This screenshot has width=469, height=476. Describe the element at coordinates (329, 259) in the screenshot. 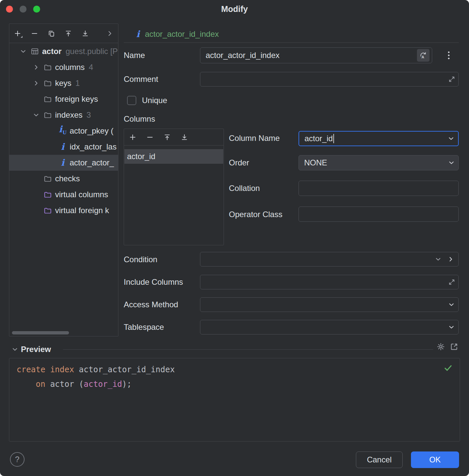

I see `condition-input` at that location.